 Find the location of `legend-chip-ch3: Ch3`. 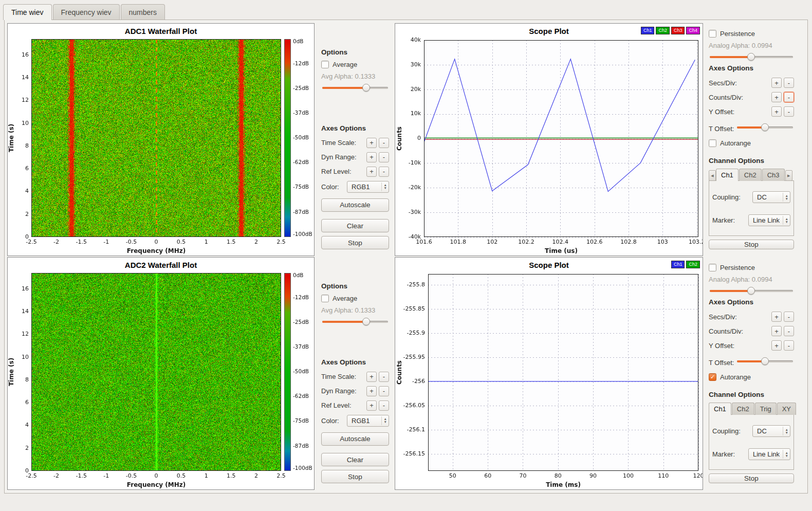

legend-chip-ch3: Ch3 is located at coordinates (678, 31).